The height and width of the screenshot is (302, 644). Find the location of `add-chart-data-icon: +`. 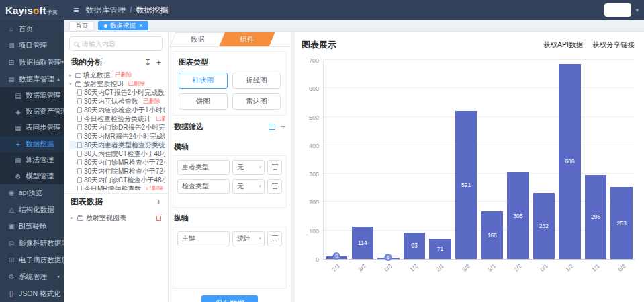

add-chart-data-icon: + is located at coordinates (158, 202).